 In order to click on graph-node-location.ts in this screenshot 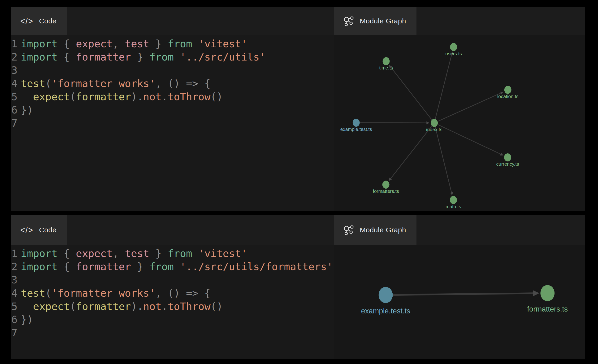, I will do `click(508, 90)`.